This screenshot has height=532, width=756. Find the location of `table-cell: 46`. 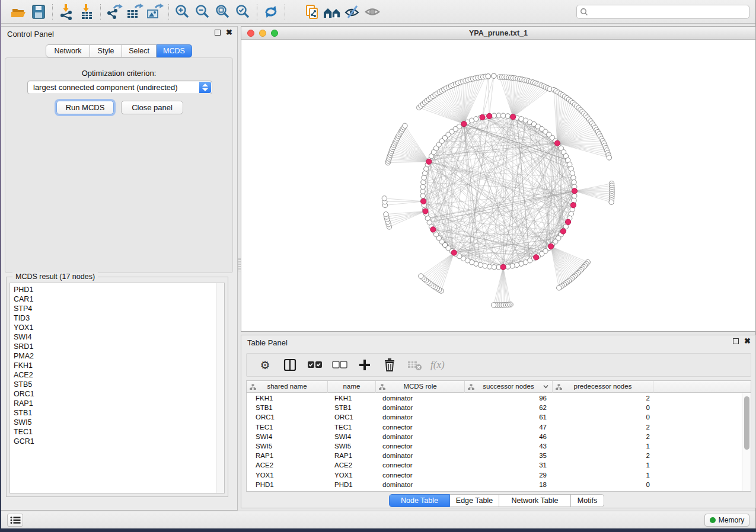

table-cell: 46 is located at coordinates (509, 437).